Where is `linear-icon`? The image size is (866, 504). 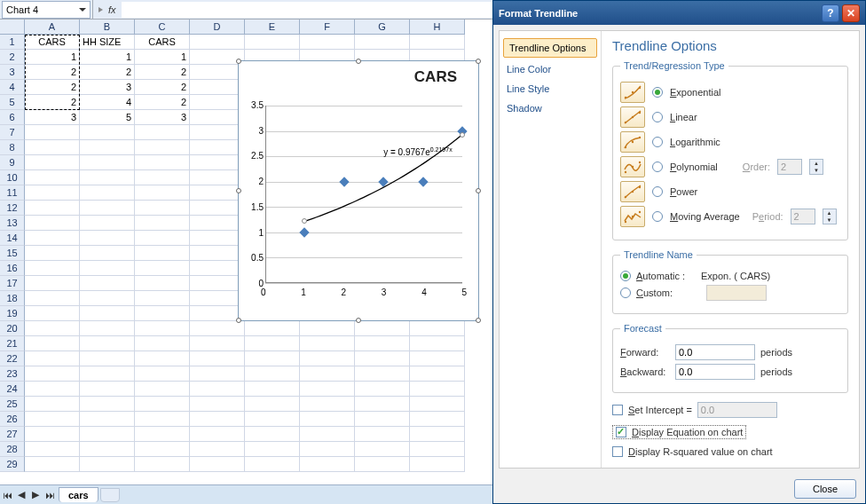
linear-icon is located at coordinates (633, 117).